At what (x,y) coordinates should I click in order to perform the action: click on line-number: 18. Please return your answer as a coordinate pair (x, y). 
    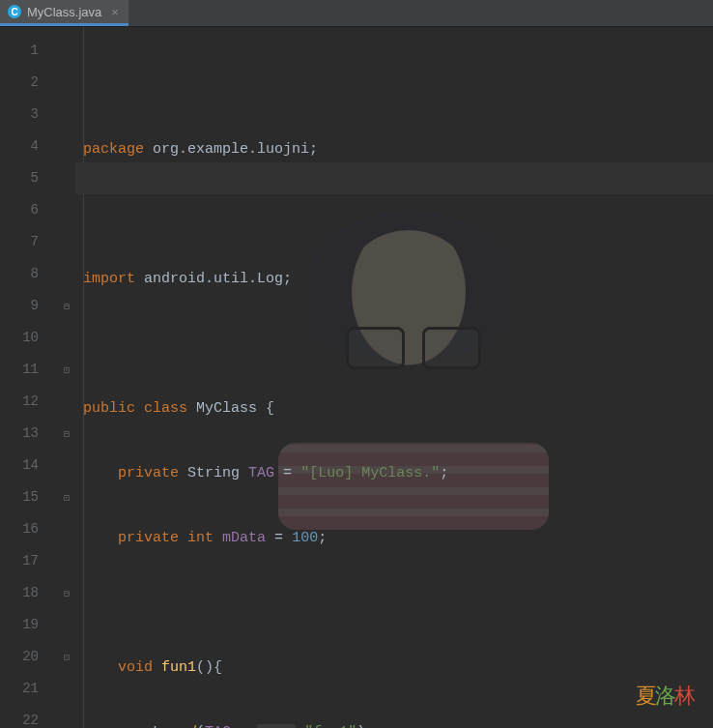
    Looking at the image, I should click on (19, 594).